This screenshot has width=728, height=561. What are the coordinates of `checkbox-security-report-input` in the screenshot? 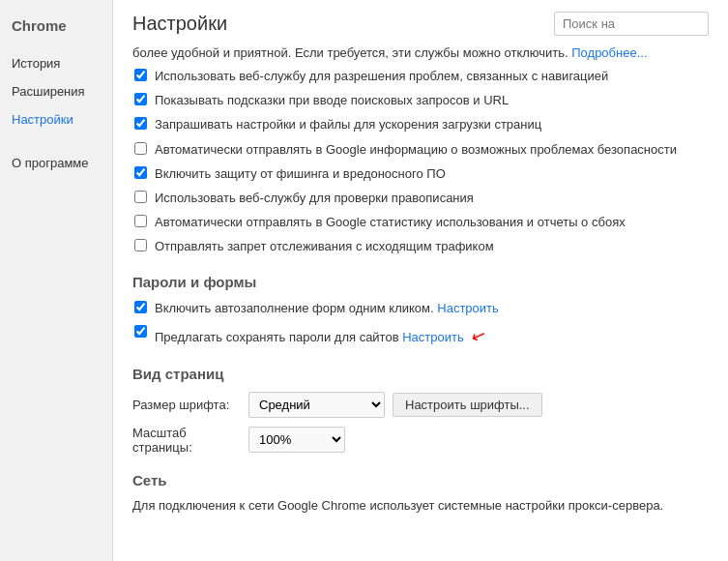 It's located at (141, 149).